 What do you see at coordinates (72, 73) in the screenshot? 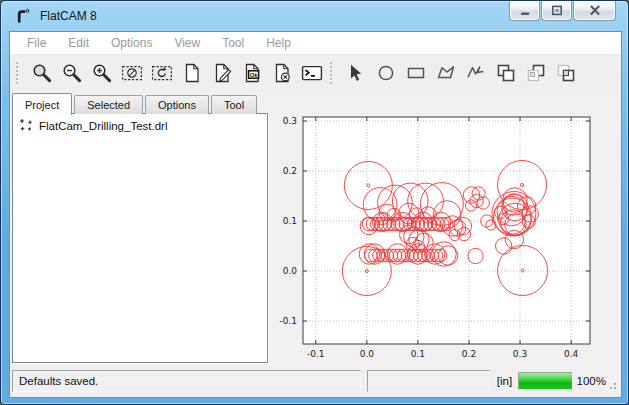
I see `zoom-out-icon` at bounding box center [72, 73].